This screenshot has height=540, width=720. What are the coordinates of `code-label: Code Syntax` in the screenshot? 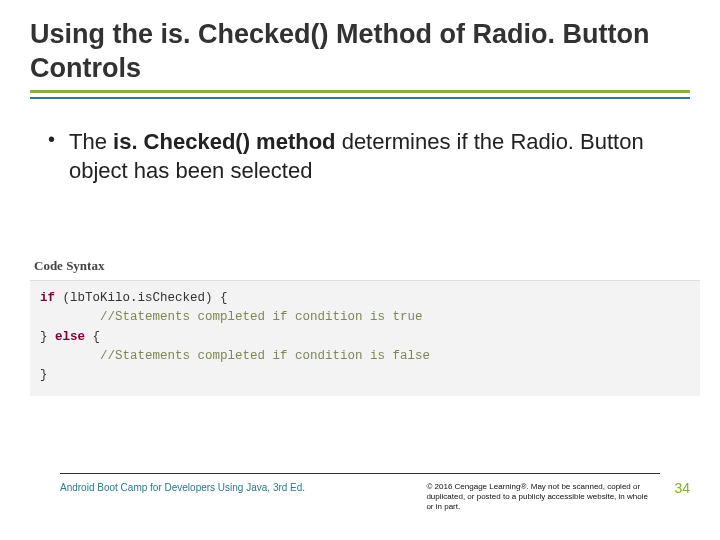 It's located at (365, 266).